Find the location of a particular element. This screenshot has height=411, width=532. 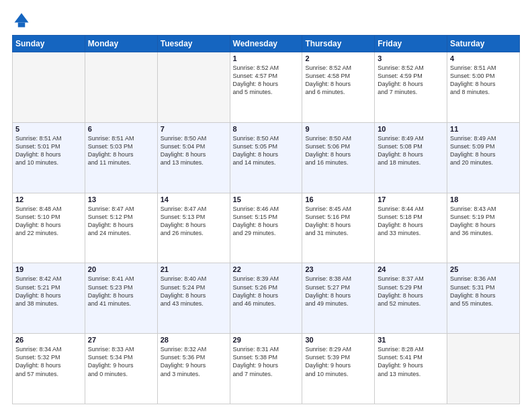

day-number: 2 is located at coordinates (339, 58).